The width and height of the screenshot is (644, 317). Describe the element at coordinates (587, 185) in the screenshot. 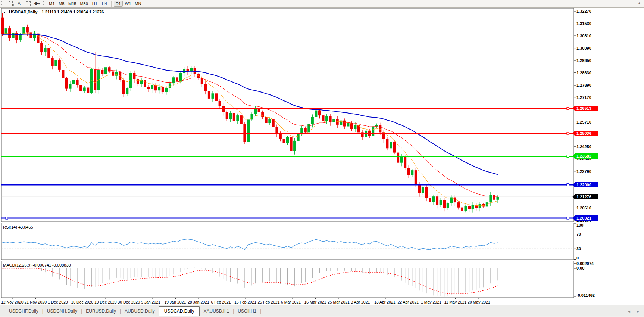

I see `price-line-tag-1.22000: 1.22000` at that location.